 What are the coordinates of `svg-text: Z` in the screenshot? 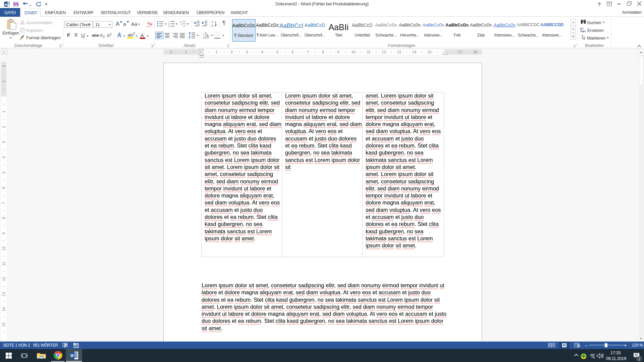 It's located at (212, 25).